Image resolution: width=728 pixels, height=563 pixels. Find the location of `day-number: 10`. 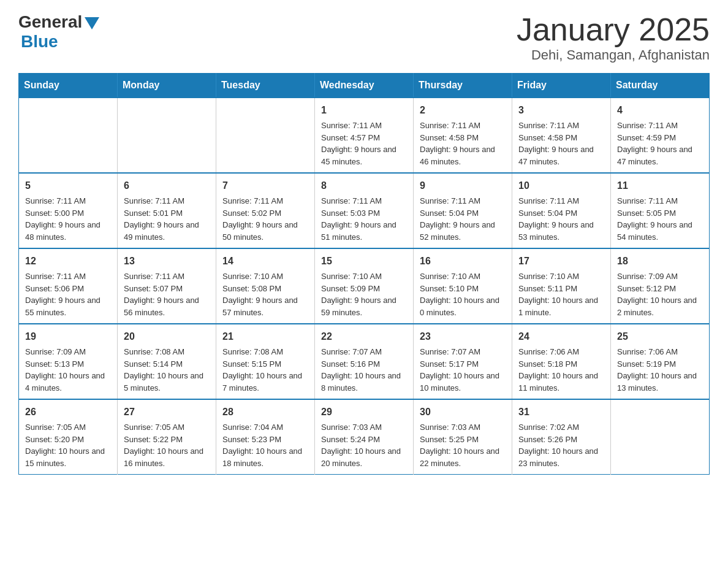

day-number: 10 is located at coordinates (561, 186).